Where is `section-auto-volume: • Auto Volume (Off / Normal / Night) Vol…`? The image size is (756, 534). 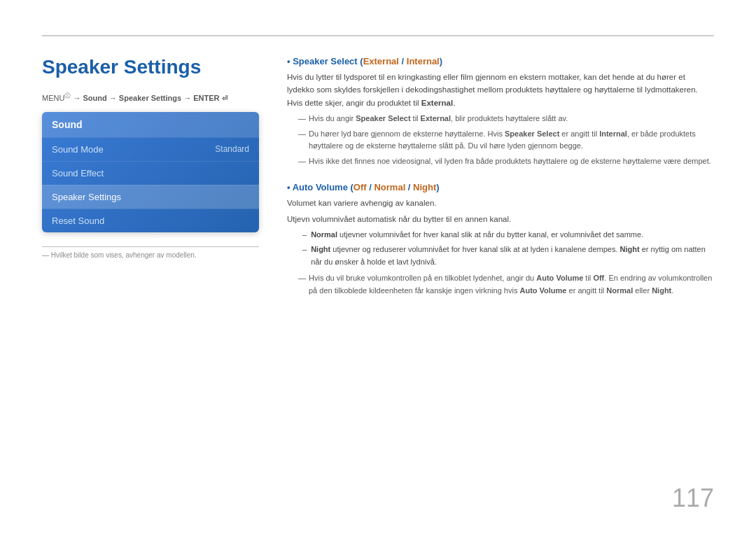 section-auto-volume: • Auto Volume (Off / Normal / Night) Vol… is located at coordinates (500, 239).